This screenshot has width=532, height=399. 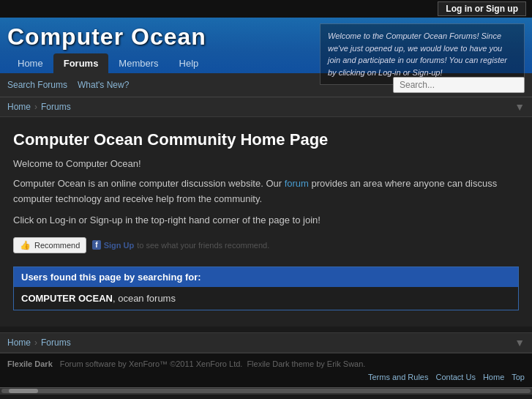 What do you see at coordinates (23, 391) in the screenshot?
I see `scrollbar-thumb` at bounding box center [23, 391].